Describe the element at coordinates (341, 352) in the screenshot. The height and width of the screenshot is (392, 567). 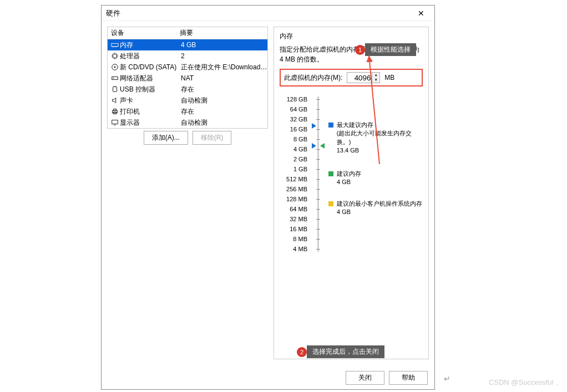
I see `annotation-2: 2 选择完成后，点击关闭` at that location.